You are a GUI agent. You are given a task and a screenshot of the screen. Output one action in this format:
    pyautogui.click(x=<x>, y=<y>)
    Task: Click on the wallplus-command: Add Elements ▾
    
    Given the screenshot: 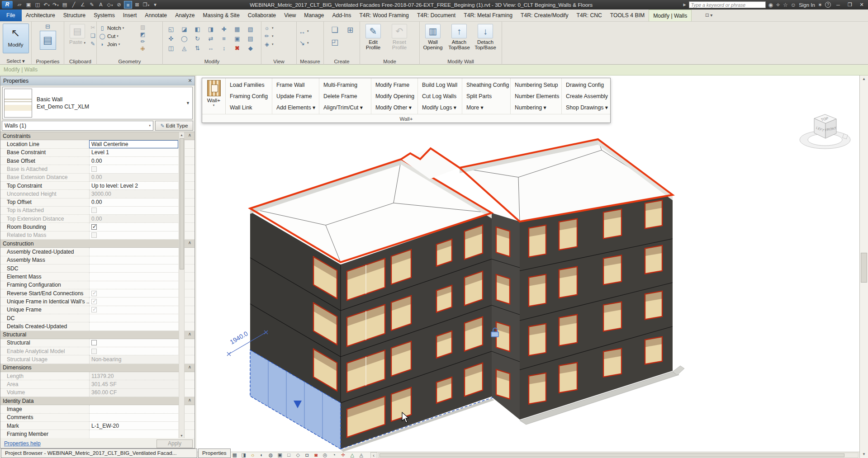 What is the action you would take?
    pyautogui.click(x=298, y=108)
    